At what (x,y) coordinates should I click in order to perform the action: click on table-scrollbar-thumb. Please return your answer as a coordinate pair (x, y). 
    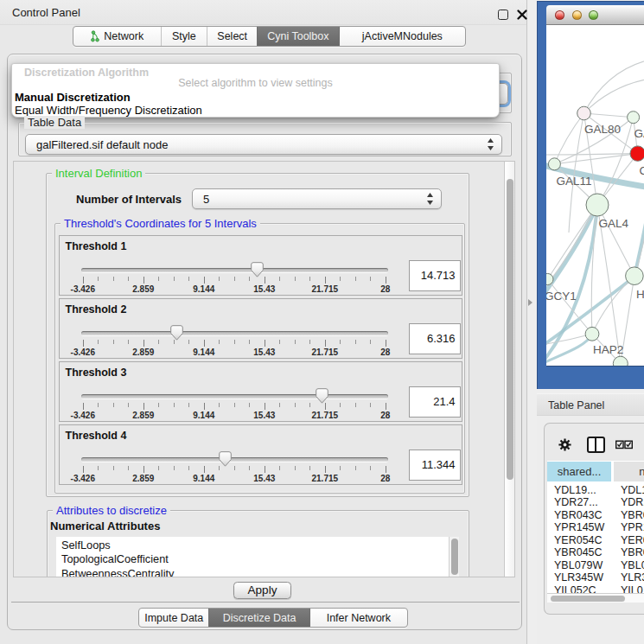
    Looking at the image, I should click on (588, 598).